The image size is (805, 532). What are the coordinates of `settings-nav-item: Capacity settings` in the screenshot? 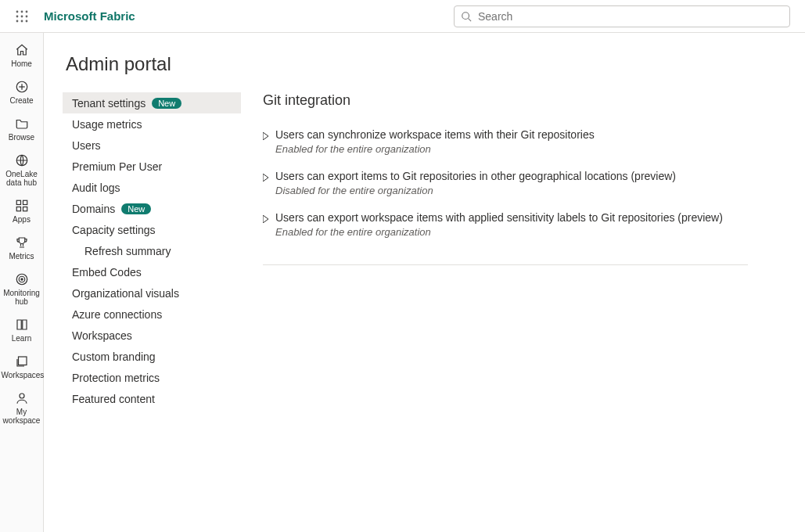 It's located at (152, 230).